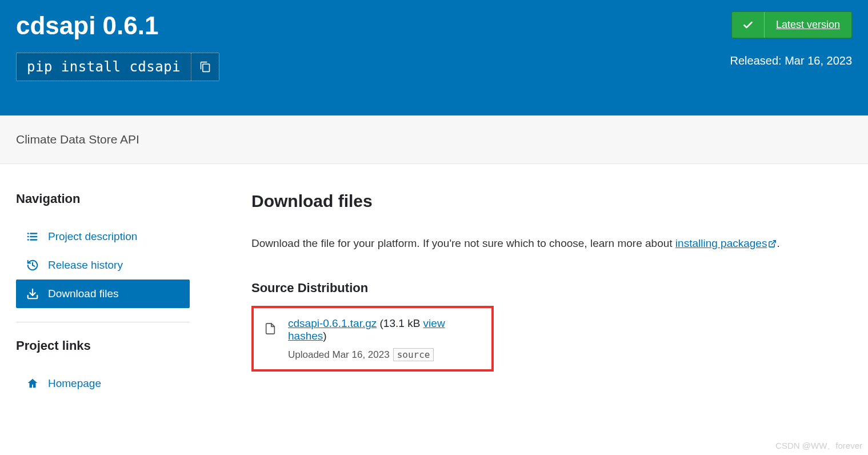 The width and height of the screenshot is (868, 455). What do you see at coordinates (86, 265) in the screenshot?
I see `sidebar-item-label: Release history` at bounding box center [86, 265].